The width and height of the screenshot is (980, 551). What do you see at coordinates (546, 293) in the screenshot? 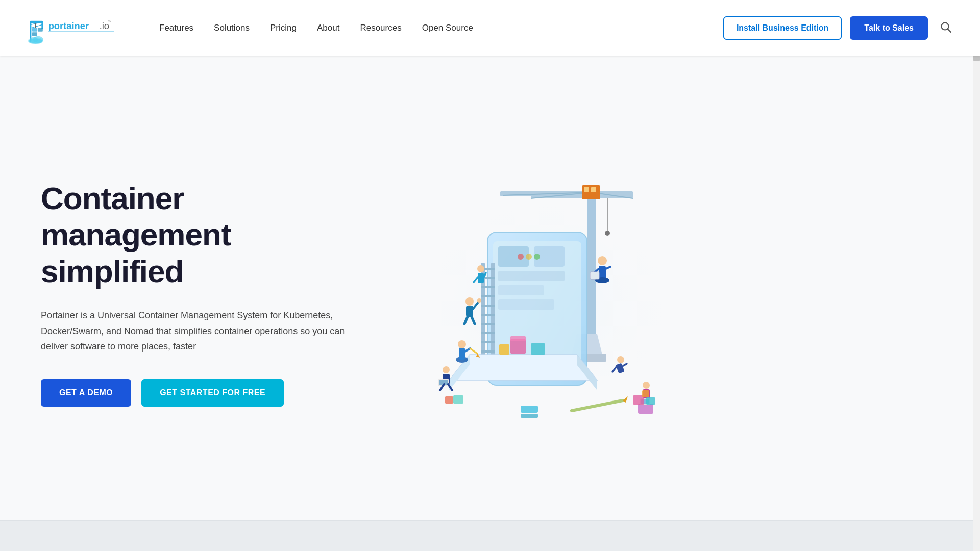
I see `hero-illustration` at bounding box center [546, 293].